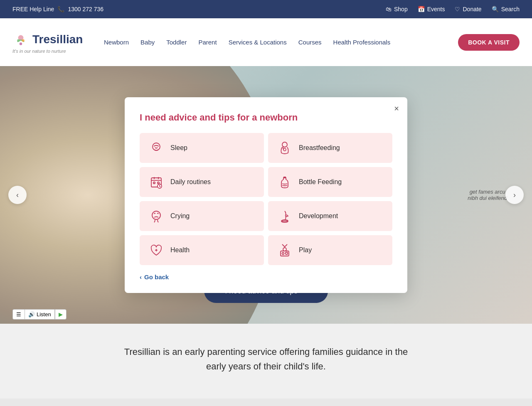 This screenshot has height=406, width=532. I want to click on search-icon: 🔍, so click(495, 9).